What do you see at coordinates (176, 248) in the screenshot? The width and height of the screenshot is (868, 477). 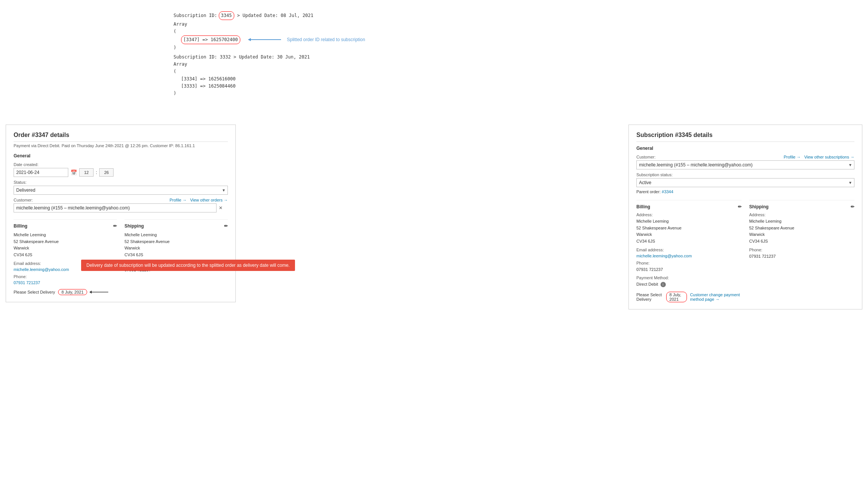 I see `order-shipping-city: Warwick` at bounding box center [176, 248].